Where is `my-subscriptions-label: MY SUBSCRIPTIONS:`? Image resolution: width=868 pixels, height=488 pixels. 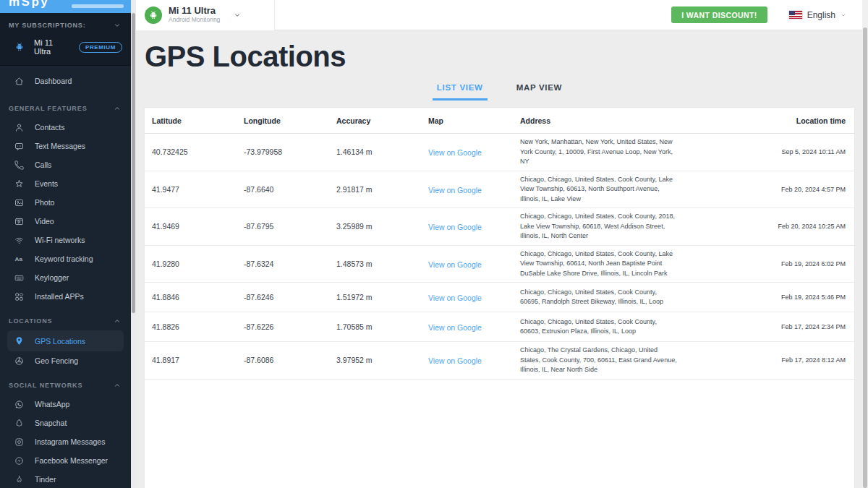
my-subscriptions-label: MY SUBSCRIPTIONS: is located at coordinates (47, 25).